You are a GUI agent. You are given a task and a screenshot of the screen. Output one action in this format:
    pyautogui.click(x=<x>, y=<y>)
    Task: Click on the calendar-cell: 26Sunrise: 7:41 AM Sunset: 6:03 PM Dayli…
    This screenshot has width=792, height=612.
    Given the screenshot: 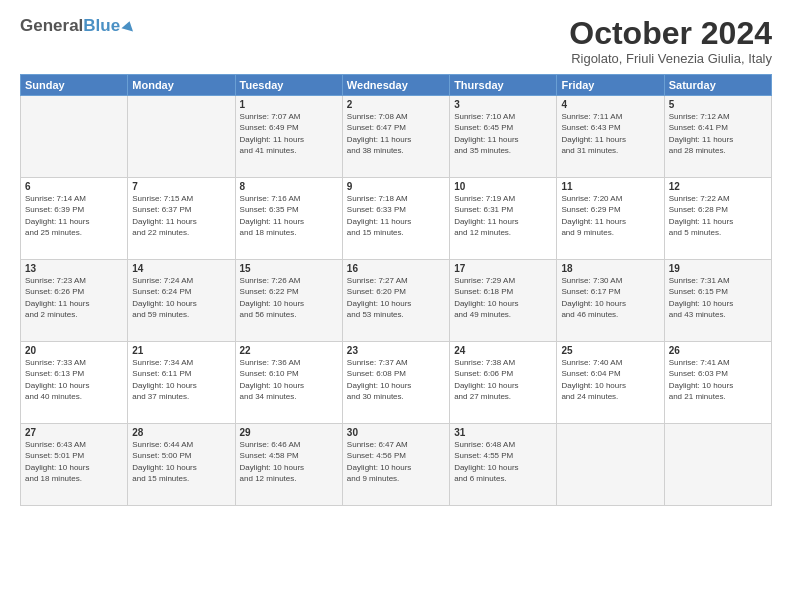 What is the action you would take?
    pyautogui.click(x=718, y=383)
    